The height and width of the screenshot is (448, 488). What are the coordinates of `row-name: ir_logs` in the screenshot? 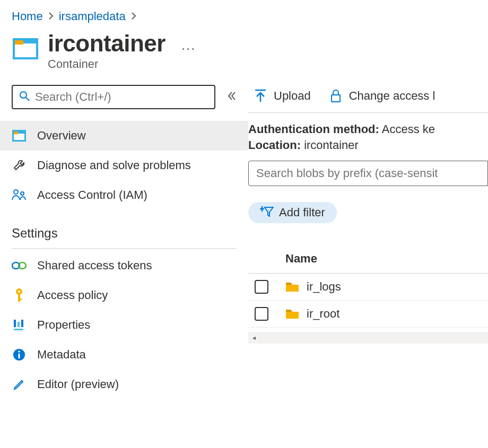 It's located at (324, 287).